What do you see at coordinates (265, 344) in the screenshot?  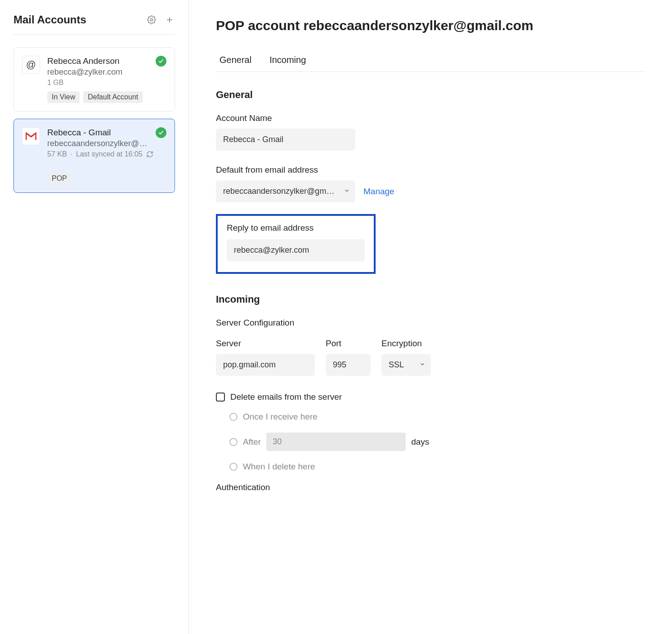 I see `server-label: Server` at bounding box center [265, 344].